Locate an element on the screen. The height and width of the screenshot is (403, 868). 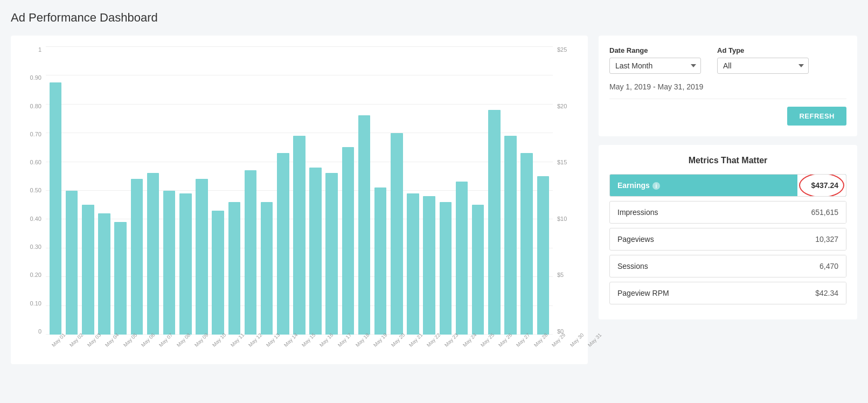
metric-row: Earningsi$437.24 is located at coordinates (728, 185).